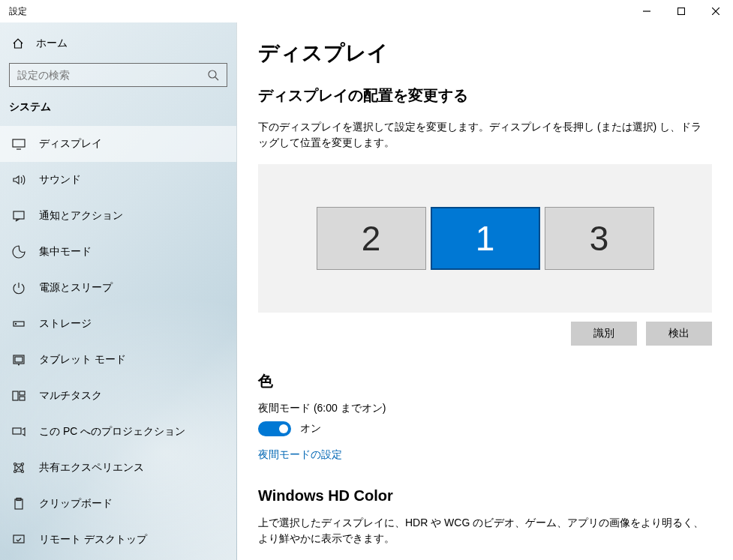 The height and width of the screenshot is (560, 733). Describe the element at coordinates (71, 396) in the screenshot. I see `sidebar-item-label: マルチタスク` at that location.